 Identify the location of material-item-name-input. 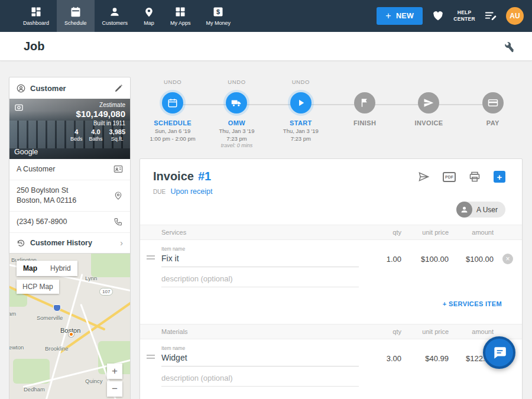
(260, 359).